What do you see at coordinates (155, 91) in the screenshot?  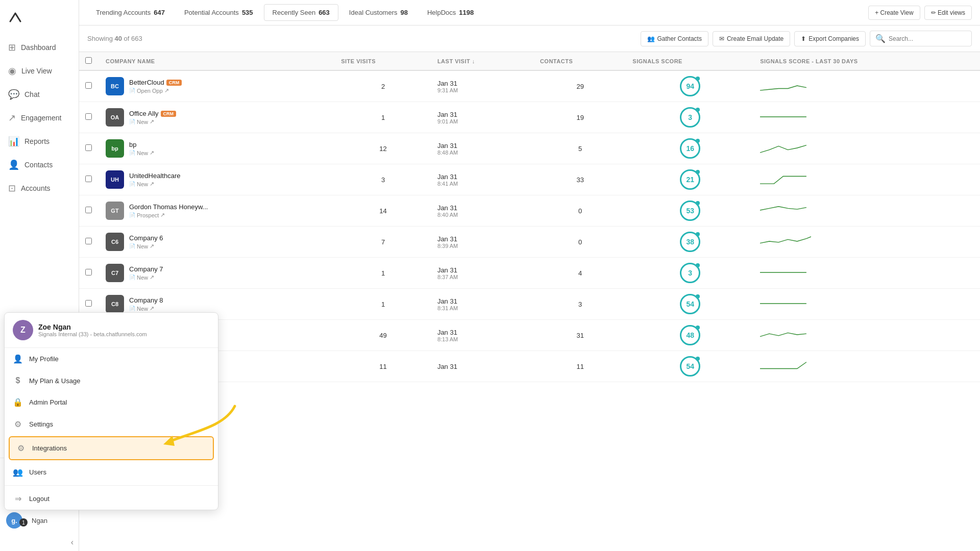 I see `company-sub: 📄 Open Opp ↗` at bounding box center [155, 91].